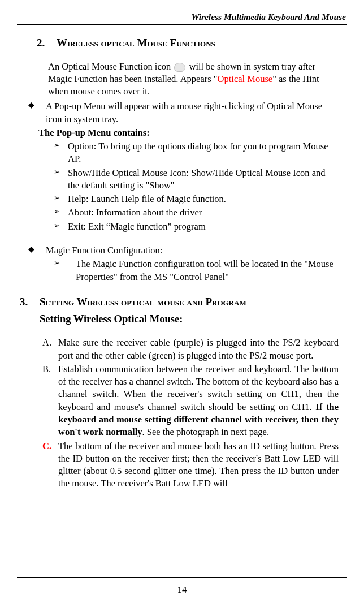 The width and height of the screenshot is (364, 608). I want to click on page-header: Wireless Multimedia Keyboard And Mouse, so click(182, 17).